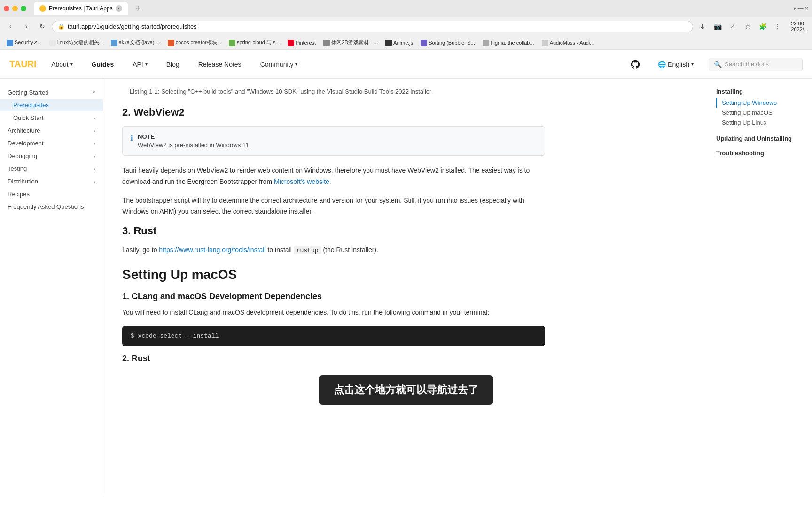  I want to click on left-sidebar: Getting Started ▾ Prerequisites Quick St…, so click(52, 286).